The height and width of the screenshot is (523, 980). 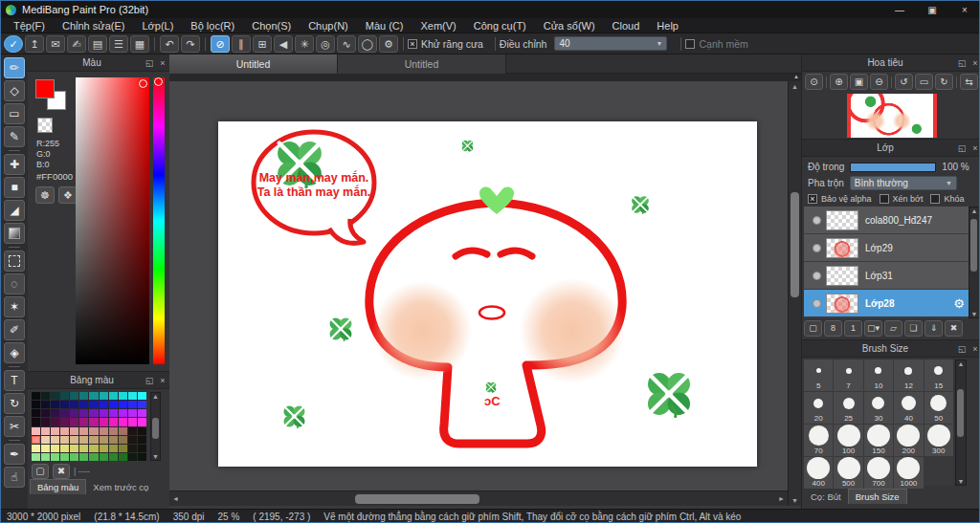 What do you see at coordinates (14, 233) in the screenshot?
I see `gradient-tool` at bounding box center [14, 233].